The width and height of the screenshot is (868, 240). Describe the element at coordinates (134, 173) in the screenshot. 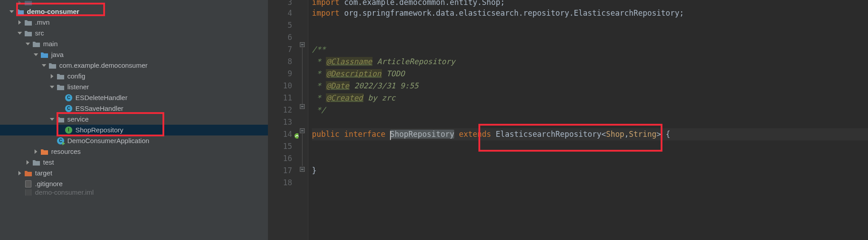

I see `tree-item-target: target` at that location.